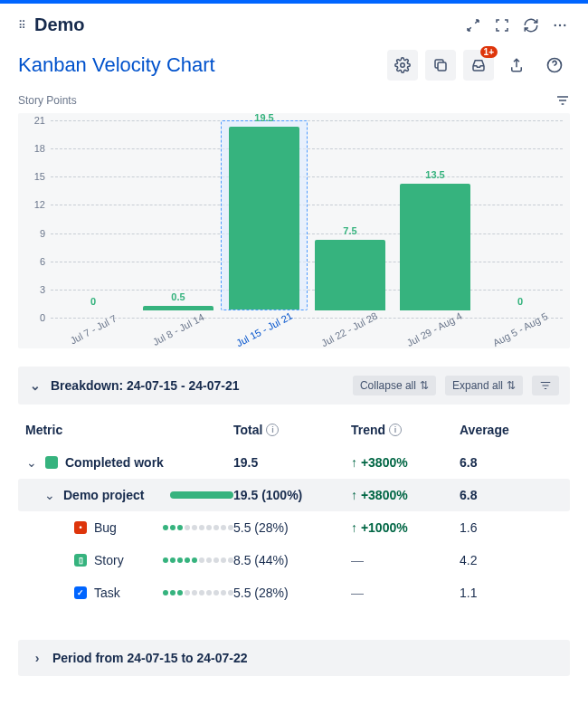 The height and width of the screenshot is (724, 588). I want to click on table-row: ✓Task5.5 (28%)—1.1, so click(294, 593).